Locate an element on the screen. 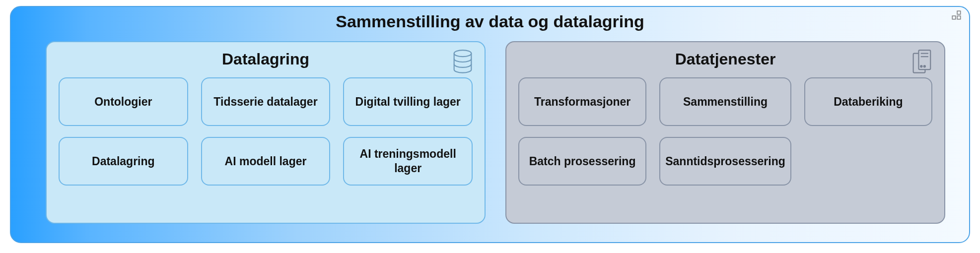  node-ai-treningsmodell-lager: AI treningsmodell lager is located at coordinates (408, 161).